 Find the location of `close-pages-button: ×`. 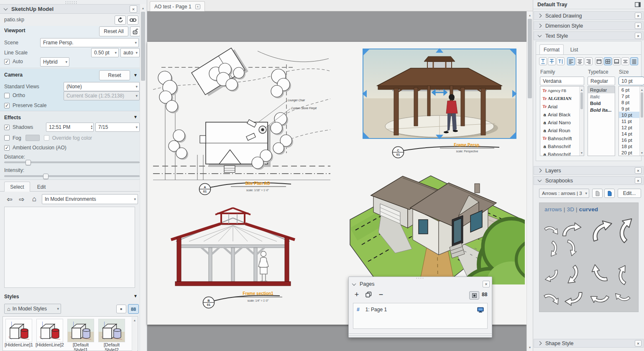

close-pages-button: × is located at coordinates (486, 284).